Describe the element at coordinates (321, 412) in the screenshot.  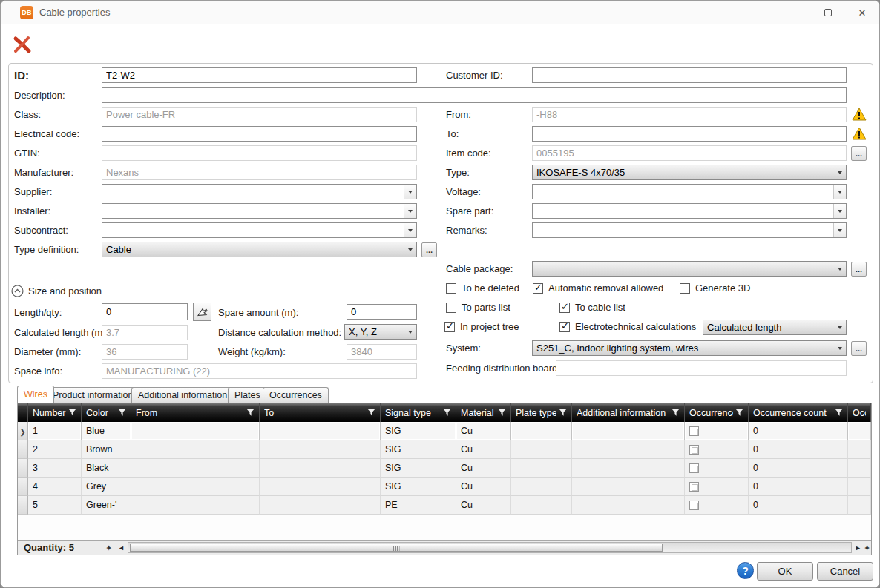
I see `header-to: To` at that location.